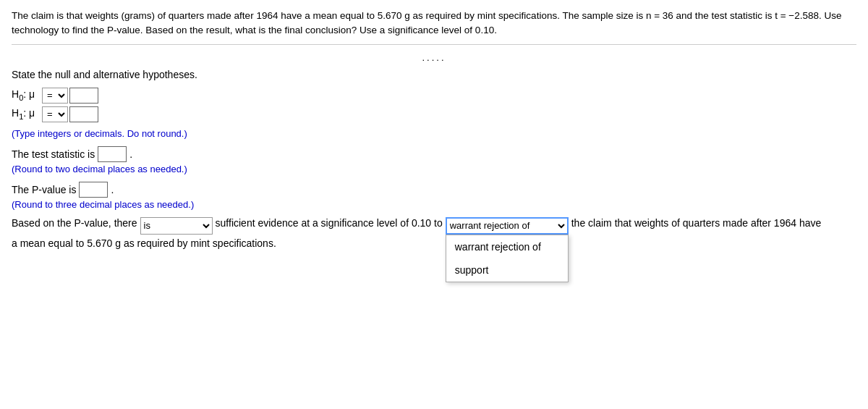 The width and height of the screenshot is (868, 409). Describe the element at coordinates (697, 223) in the screenshot. I see `conclusion-suffix: the claim that weights of quarters made …` at that location.